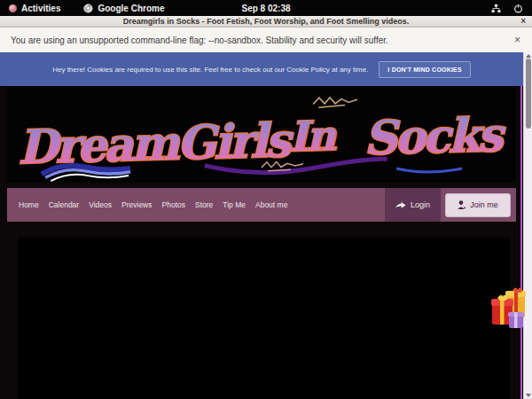 The height and width of the screenshot is (399, 532). Describe the element at coordinates (528, 395) in the screenshot. I see `scrollbar-down-arrow-icon` at that location.